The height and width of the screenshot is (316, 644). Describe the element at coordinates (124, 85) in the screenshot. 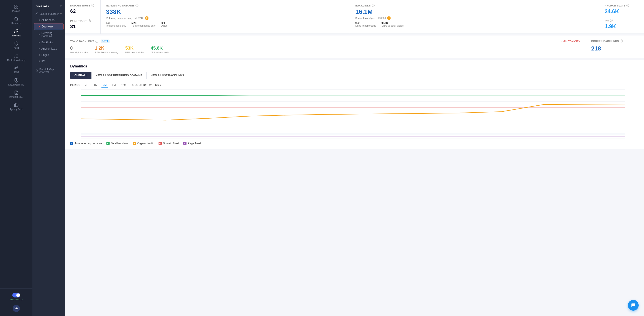

I see `period-12m: 12M` at that location.